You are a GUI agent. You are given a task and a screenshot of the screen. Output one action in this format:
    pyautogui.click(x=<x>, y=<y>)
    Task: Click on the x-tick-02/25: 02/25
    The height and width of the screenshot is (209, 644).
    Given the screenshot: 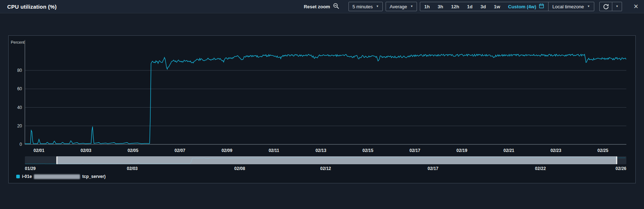 What is the action you would take?
    pyautogui.click(x=603, y=151)
    